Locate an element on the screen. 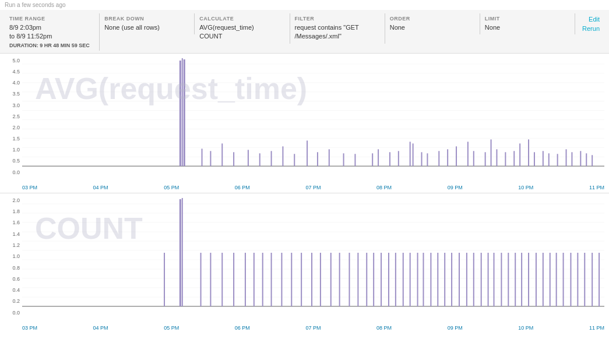 The width and height of the screenshot is (609, 364). order-label: ORDER is located at coordinates (432, 19).